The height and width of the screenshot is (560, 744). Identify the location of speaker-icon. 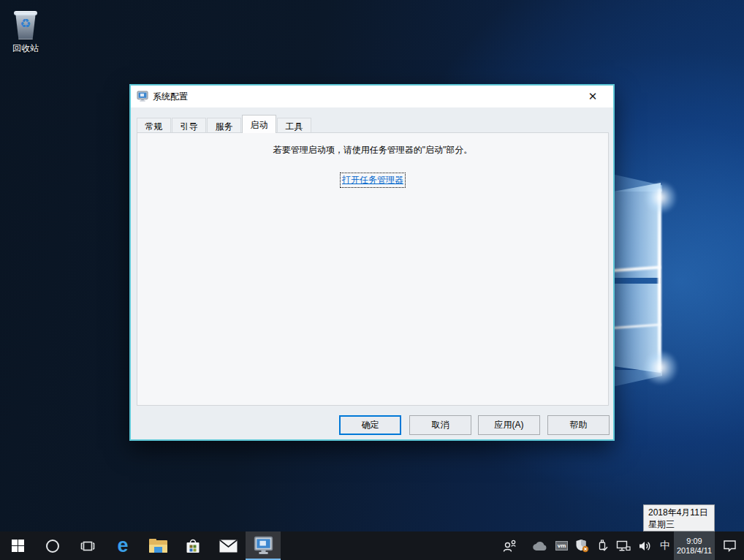
(645, 546).